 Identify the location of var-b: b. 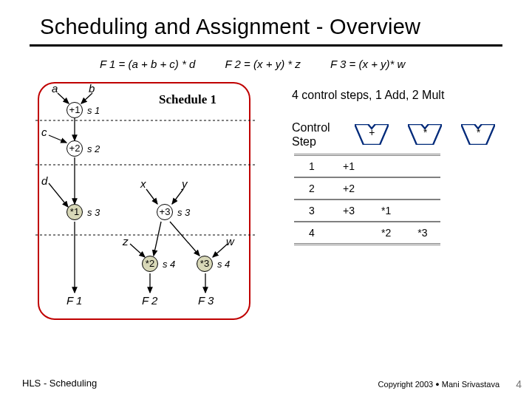
(92, 89).